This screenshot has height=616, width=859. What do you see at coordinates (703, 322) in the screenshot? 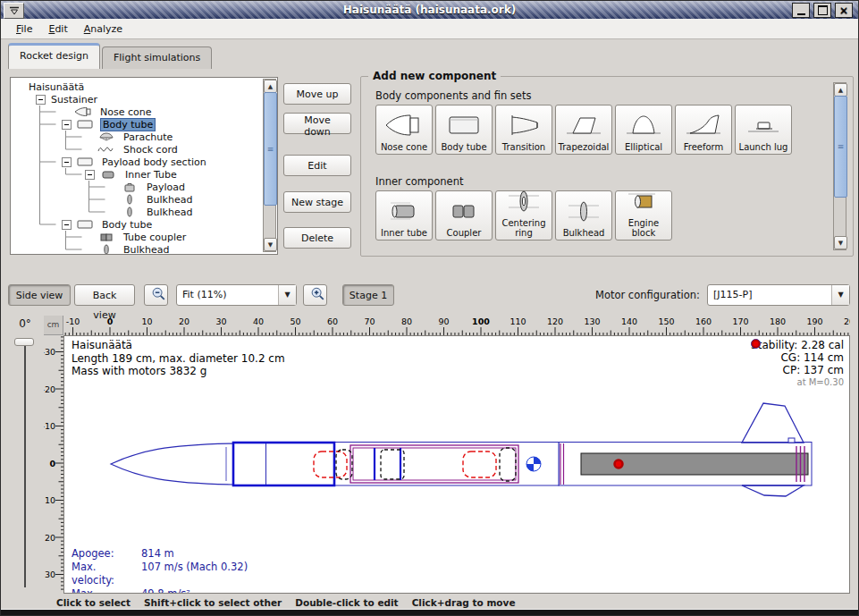
I see `svg-text: 160` at bounding box center [703, 322].